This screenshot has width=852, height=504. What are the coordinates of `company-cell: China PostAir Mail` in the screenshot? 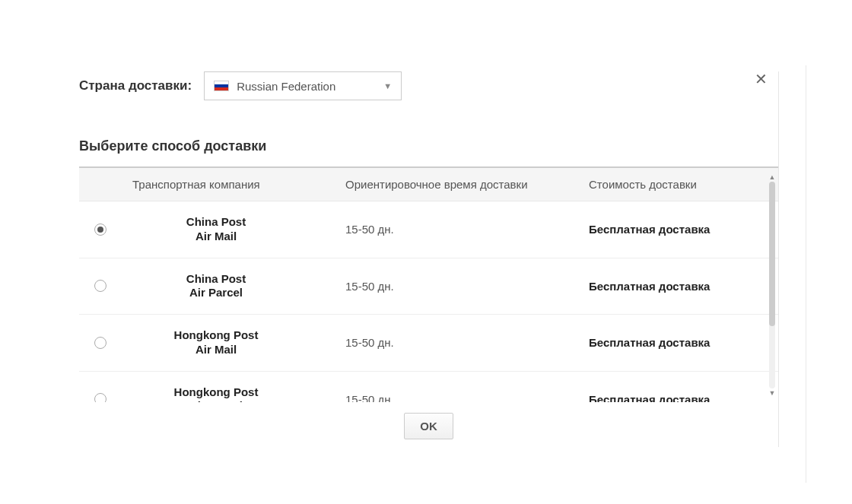 It's located at (239, 230).